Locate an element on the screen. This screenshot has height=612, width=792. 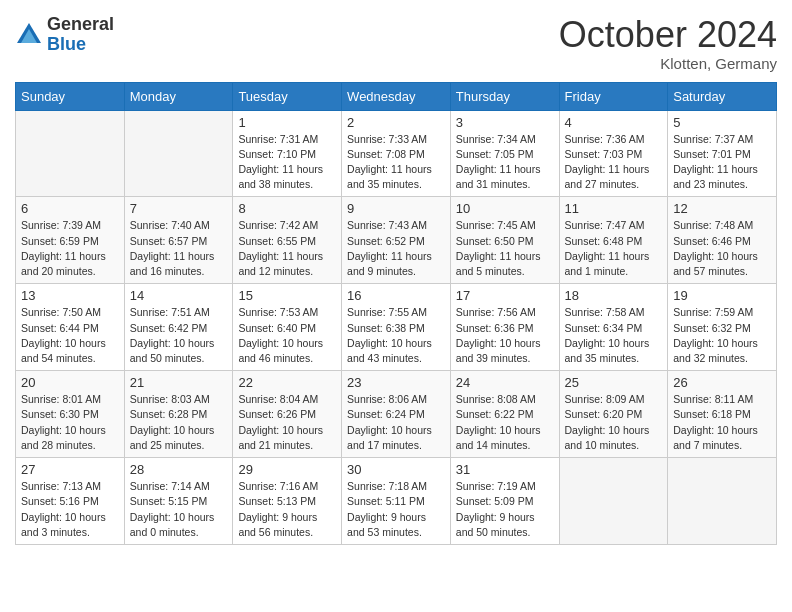
calendar-cell: 18Sunrise: 7:58 AM Sunset: 6:34 PM Dayli… is located at coordinates (614, 328).